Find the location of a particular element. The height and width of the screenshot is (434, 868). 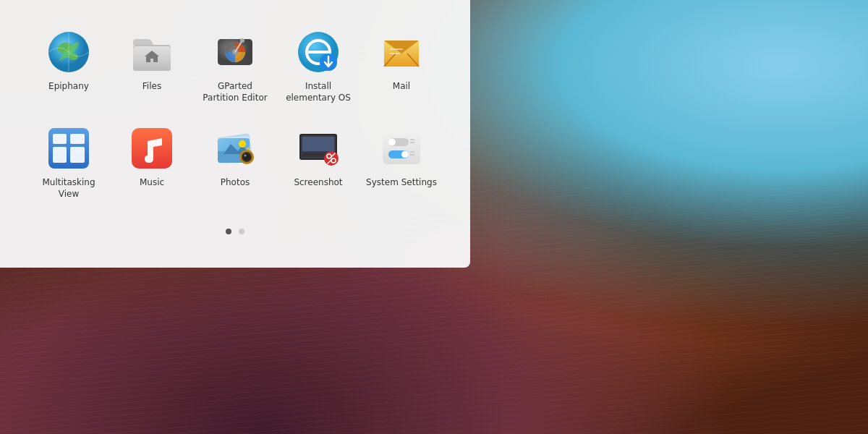

epiphany-label: Epiphany is located at coordinates (69, 87).